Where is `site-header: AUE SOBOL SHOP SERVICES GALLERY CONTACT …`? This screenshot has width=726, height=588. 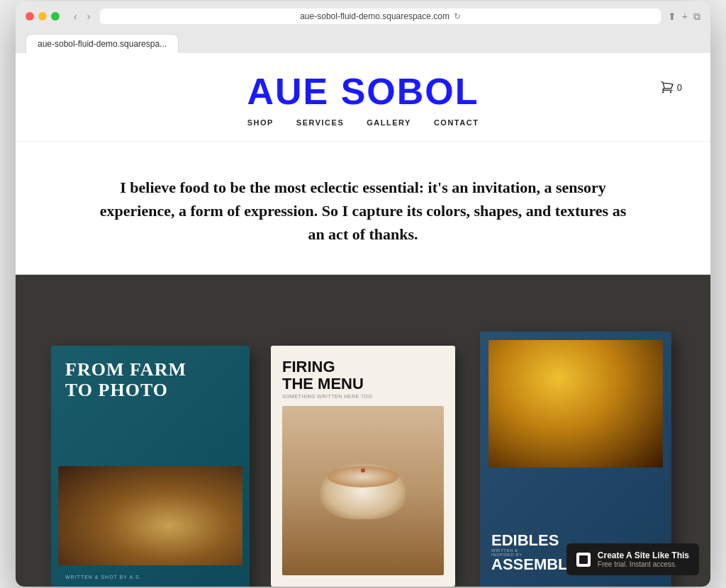 site-header: AUE SOBOL SHOP SERVICES GALLERY CONTACT … is located at coordinates (363, 98).